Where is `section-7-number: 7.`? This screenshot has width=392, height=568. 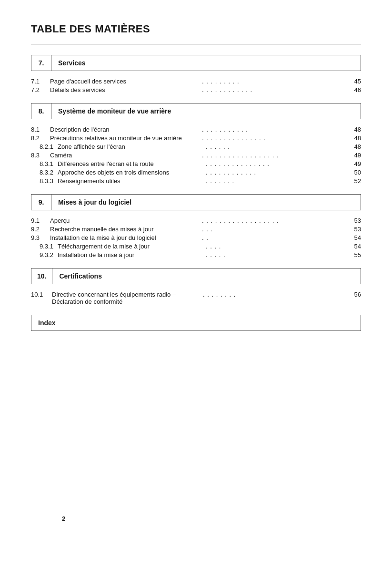 section-7-number: 7. is located at coordinates (41, 63).